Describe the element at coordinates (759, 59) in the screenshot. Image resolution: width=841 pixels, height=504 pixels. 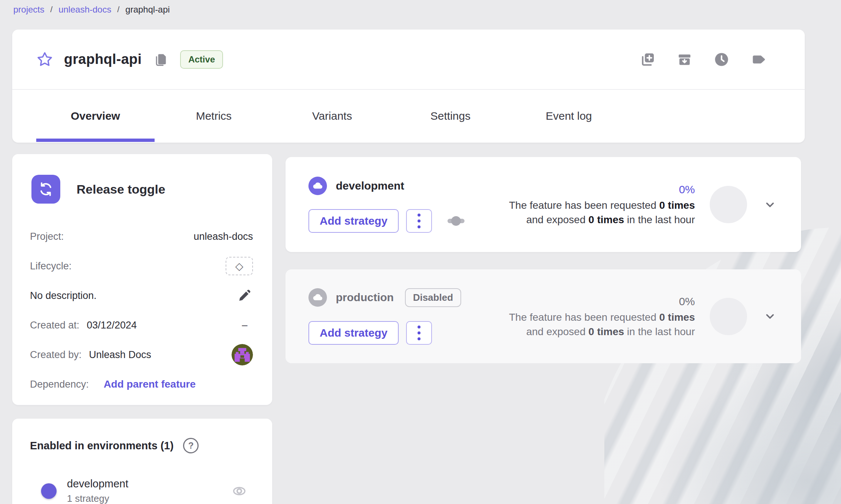
I see `tags-button` at that location.